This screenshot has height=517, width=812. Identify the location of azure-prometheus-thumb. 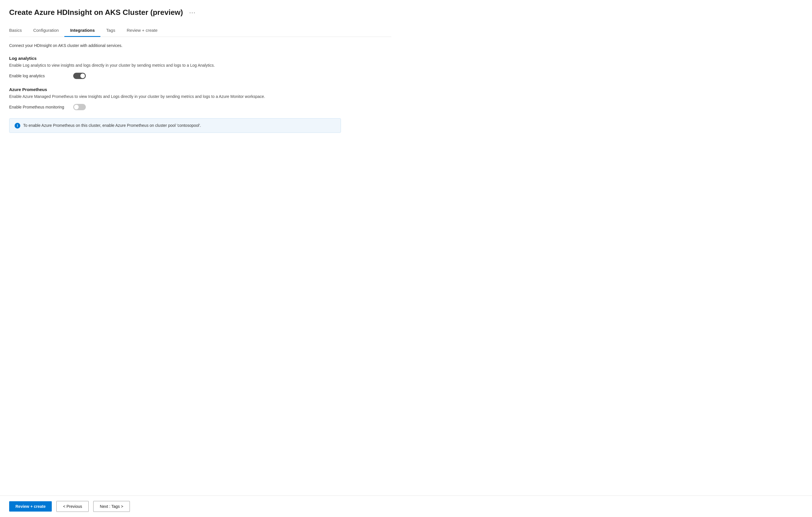
(76, 107).